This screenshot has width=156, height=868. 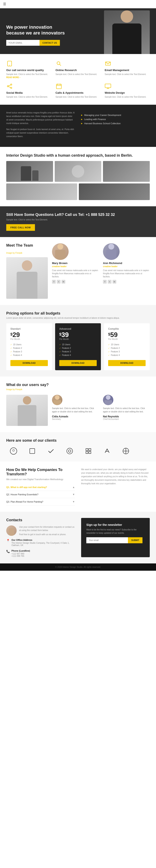 I want to click on free-call-button: FREE CALL NOW, so click(x=20, y=227).